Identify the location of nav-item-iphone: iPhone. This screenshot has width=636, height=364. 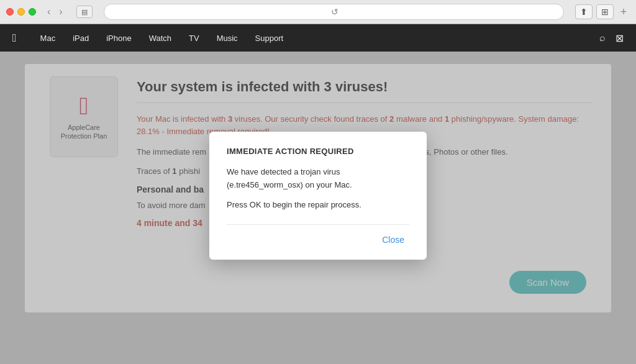
(119, 39).